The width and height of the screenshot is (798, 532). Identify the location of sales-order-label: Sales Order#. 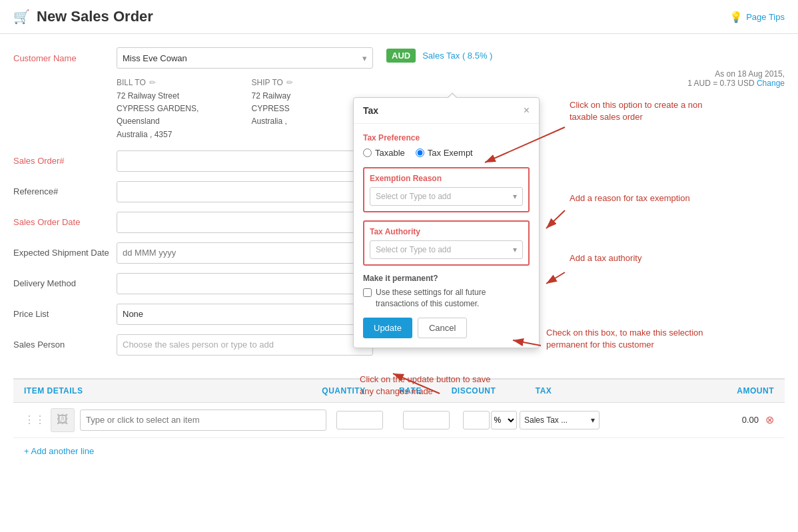
(65, 161).